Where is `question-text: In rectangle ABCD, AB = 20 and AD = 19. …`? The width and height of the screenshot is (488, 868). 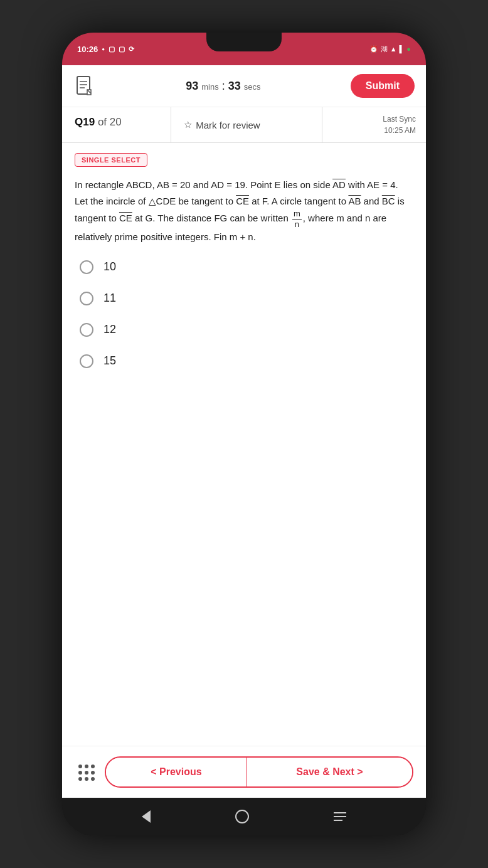
question-text: In rectangle ABCD, AB = 20 and AD = 19. … is located at coordinates (244, 211).